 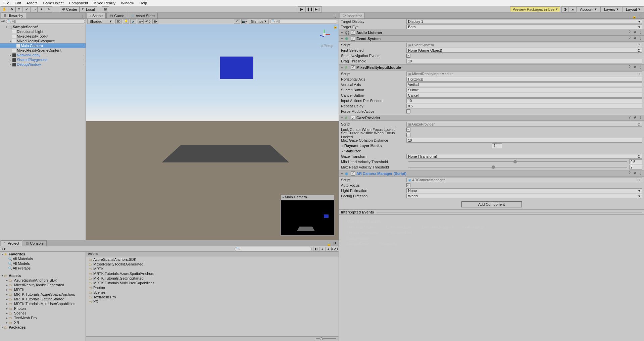 I want to click on hierarchy-item: ▸⬛DebugWindow›, so click(x=43, y=64).